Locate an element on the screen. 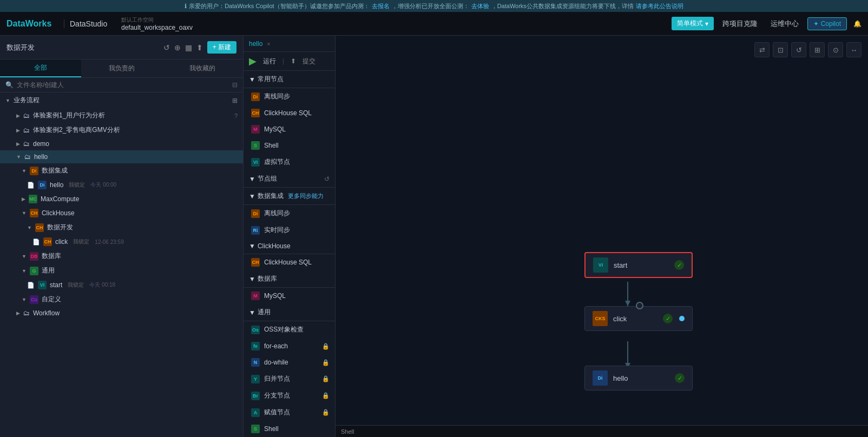 The height and width of the screenshot is (437, 868). node-item-branch: Br 分支节点 🔒 is located at coordinates (289, 396).